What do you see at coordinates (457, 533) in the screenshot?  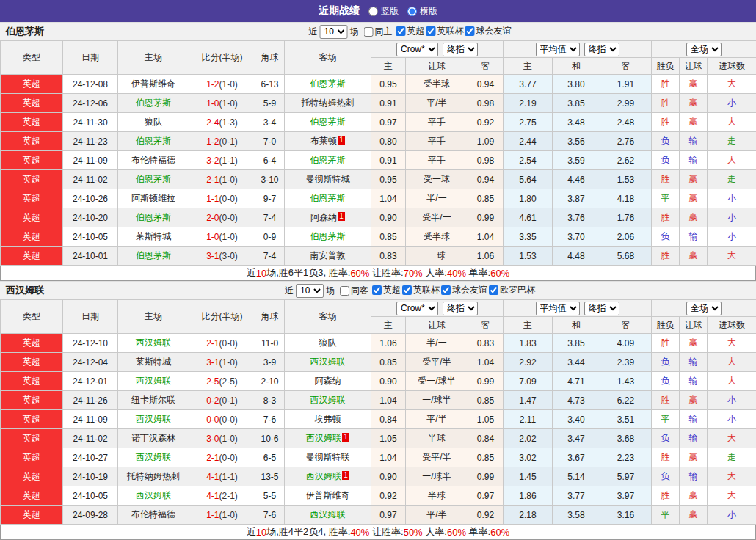 I see `summary-segment: 60%` at bounding box center [457, 533].